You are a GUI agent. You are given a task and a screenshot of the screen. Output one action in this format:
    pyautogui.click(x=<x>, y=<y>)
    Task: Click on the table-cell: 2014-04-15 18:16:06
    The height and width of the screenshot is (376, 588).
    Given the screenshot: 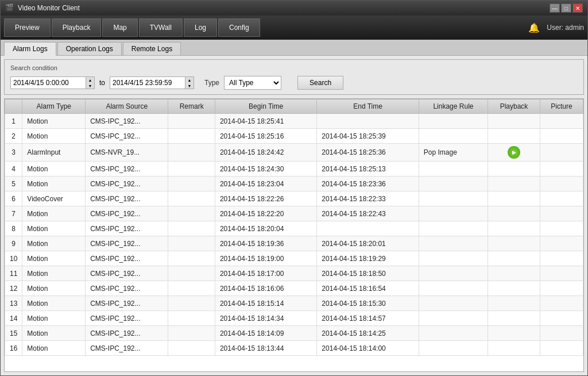 What is the action you would take?
    pyautogui.click(x=265, y=289)
    